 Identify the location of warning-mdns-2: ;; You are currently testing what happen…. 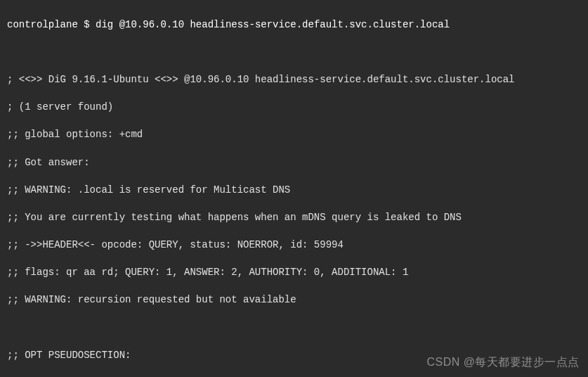
(294, 218).